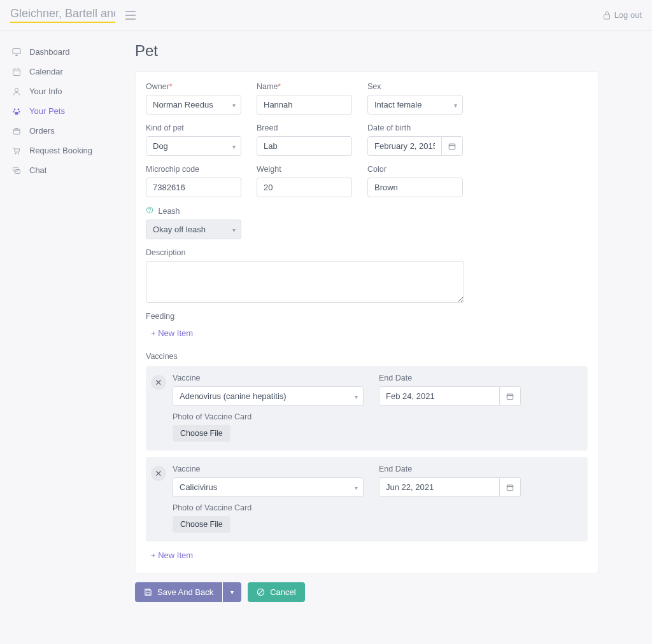  I want to click on page-title: Pet, so click(367, 51).